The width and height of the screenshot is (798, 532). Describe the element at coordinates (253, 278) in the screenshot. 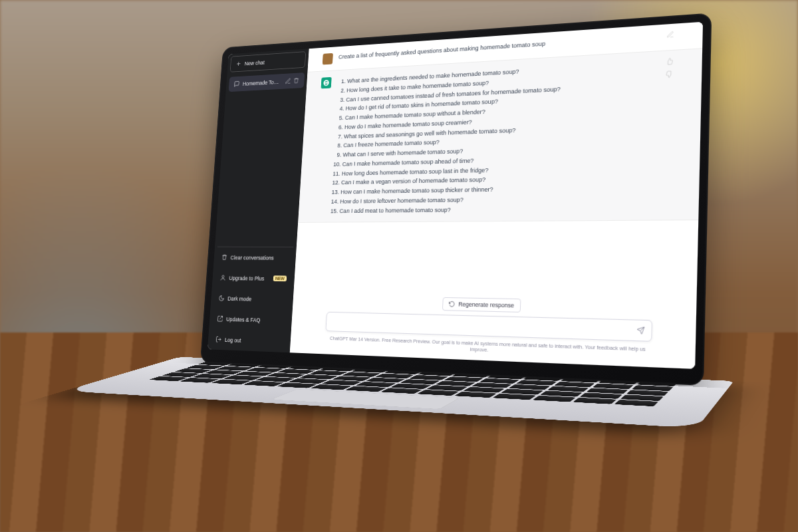

I see `upgrade-button: Upgrade to Plus NEW` at that location.